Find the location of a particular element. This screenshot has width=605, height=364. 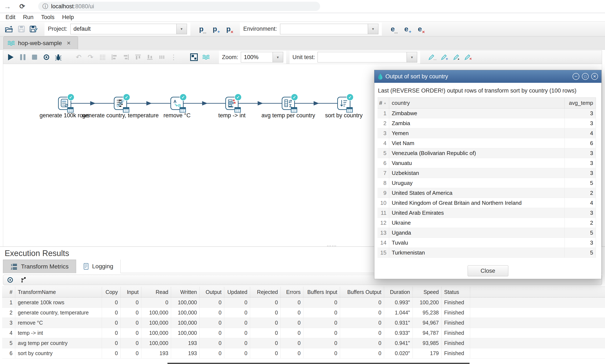

table-row: 13Uganda5 is located at coordinates (487, 233).